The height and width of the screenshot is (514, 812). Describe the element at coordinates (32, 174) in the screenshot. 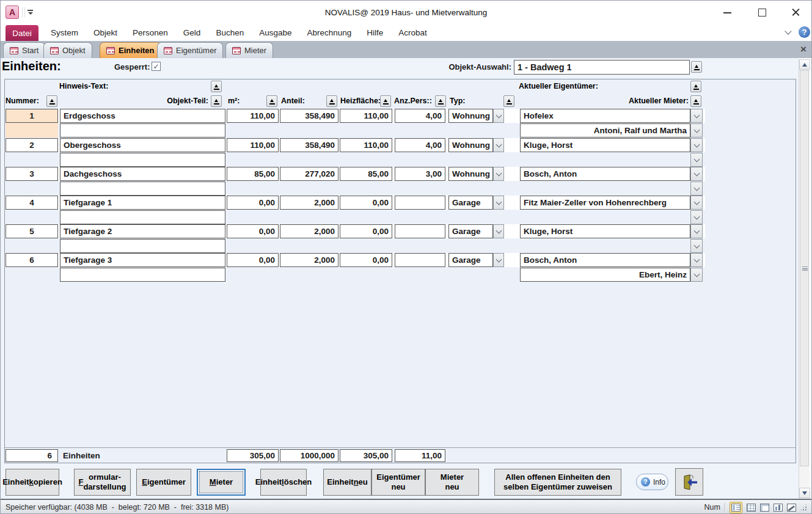

I see `unit-number-field: 3` at that location.